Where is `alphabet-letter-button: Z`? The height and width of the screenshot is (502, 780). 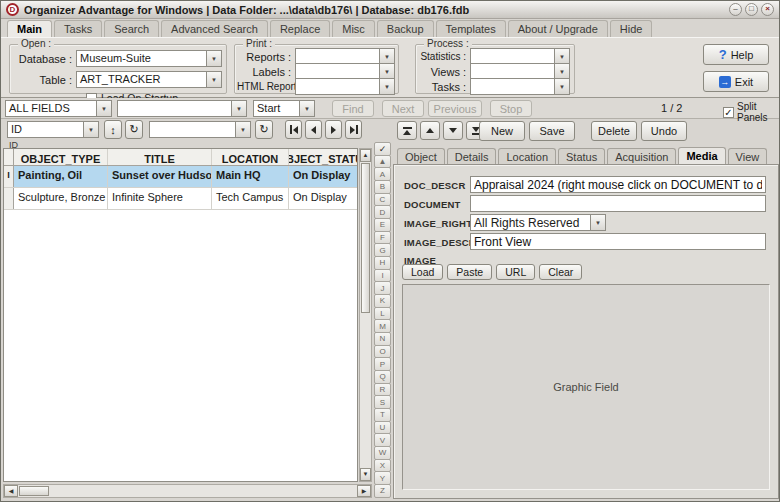 alphabet-letter-button: Z is located at coordinates (382, 491).